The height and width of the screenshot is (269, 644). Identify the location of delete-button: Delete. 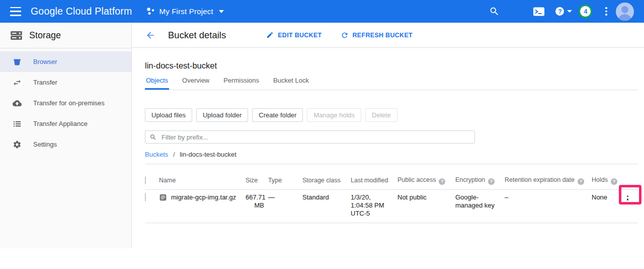
(381, 115).